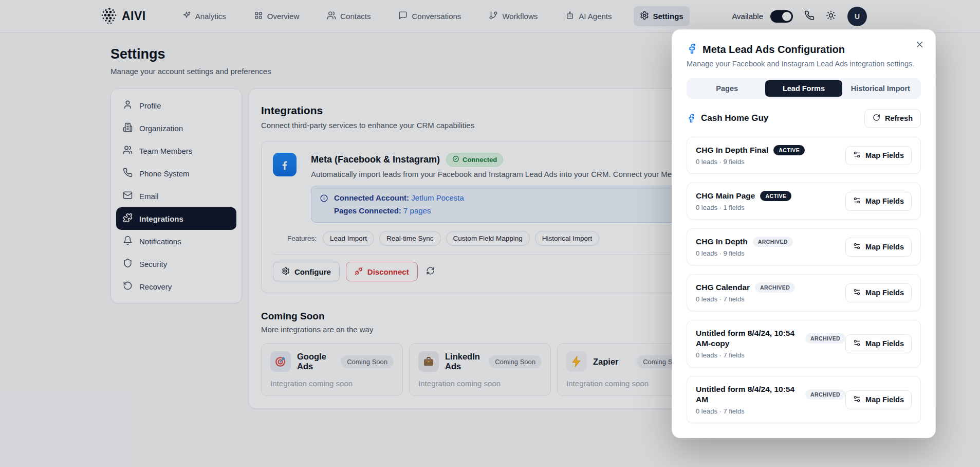 Image resolution: width=980 pixels, height=467 pixels. What do you see at coordinates (804, 88) in the screenshot?
I see `tab-lead-forms: Lead Forms` at bounding box center [804, 88].